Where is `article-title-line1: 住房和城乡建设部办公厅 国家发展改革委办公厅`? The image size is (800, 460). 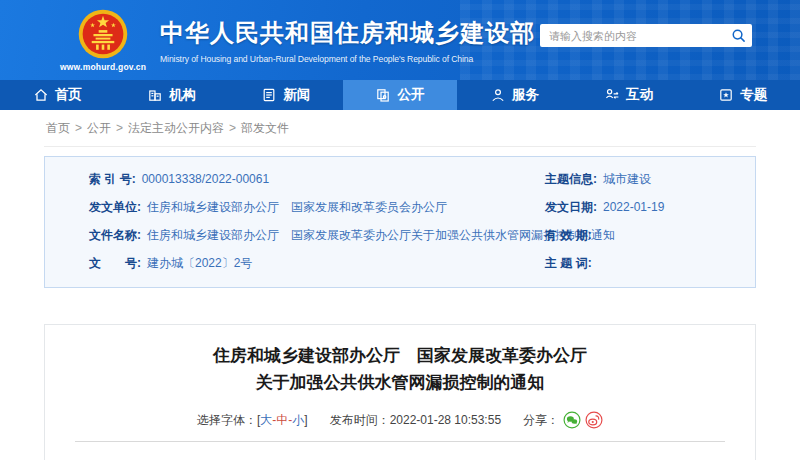 article-title-line1: 住房和城乡建设部办公厅 国家发展改革委办公厅 is located at coordinates (400, 356).